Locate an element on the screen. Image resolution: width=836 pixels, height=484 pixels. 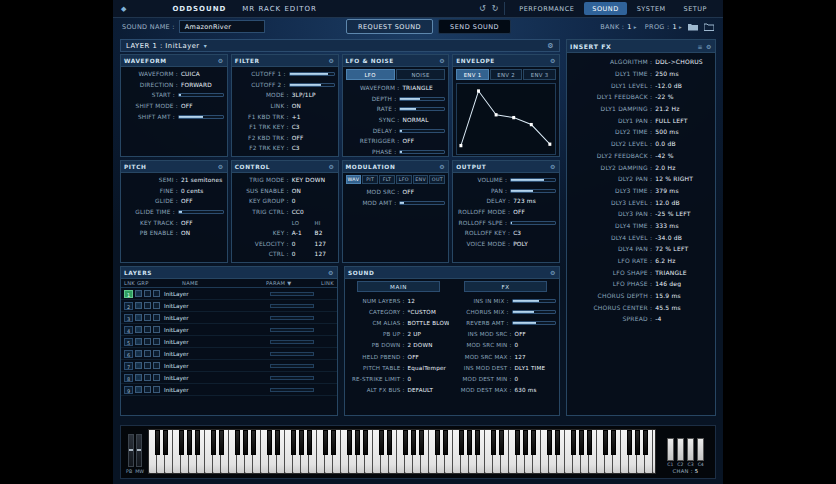
layer-row: 9InitLayer is located at coordinates (229, 390).